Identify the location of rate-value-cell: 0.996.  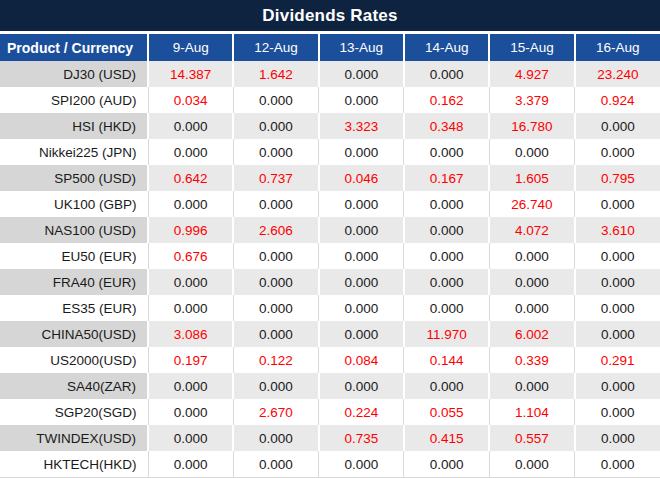
(190, 230).